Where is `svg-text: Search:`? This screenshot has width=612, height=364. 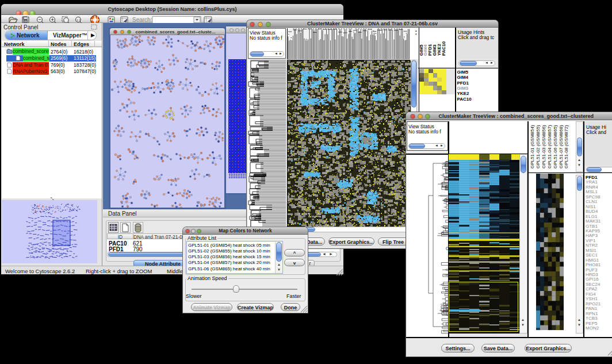
svg-text: Search: is located at coordinates (142, 20).